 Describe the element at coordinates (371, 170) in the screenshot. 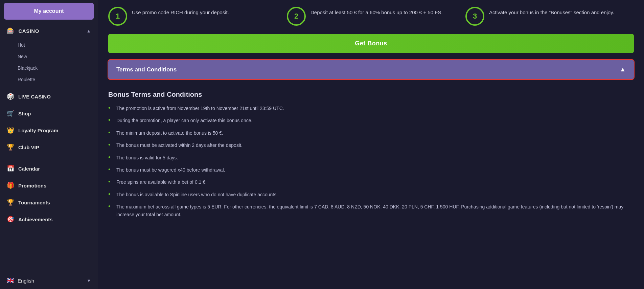

I see `terms-list-item: The bonus must be wagered x40 before wit…` at that location.